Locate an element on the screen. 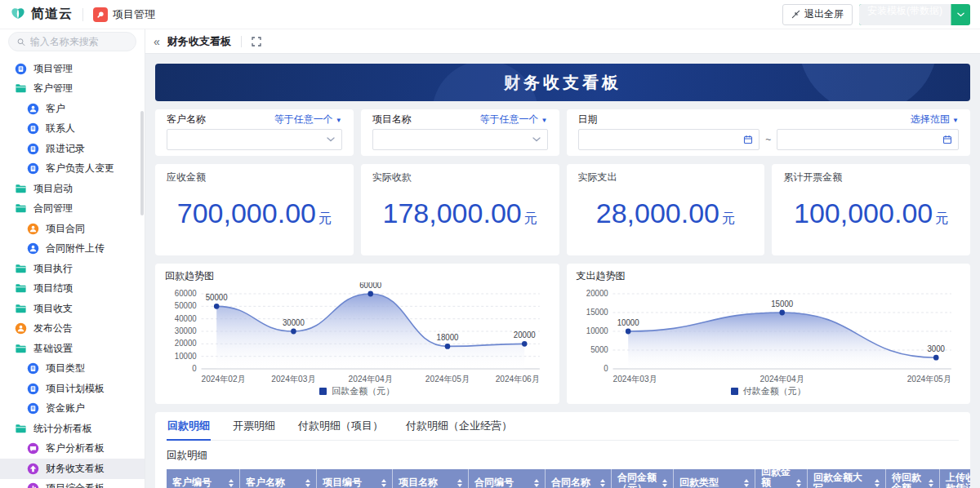 The height and width of the screenshot is (488, 980). sidebar-item-0: 项目管理 is located at coordinates (72, 69).